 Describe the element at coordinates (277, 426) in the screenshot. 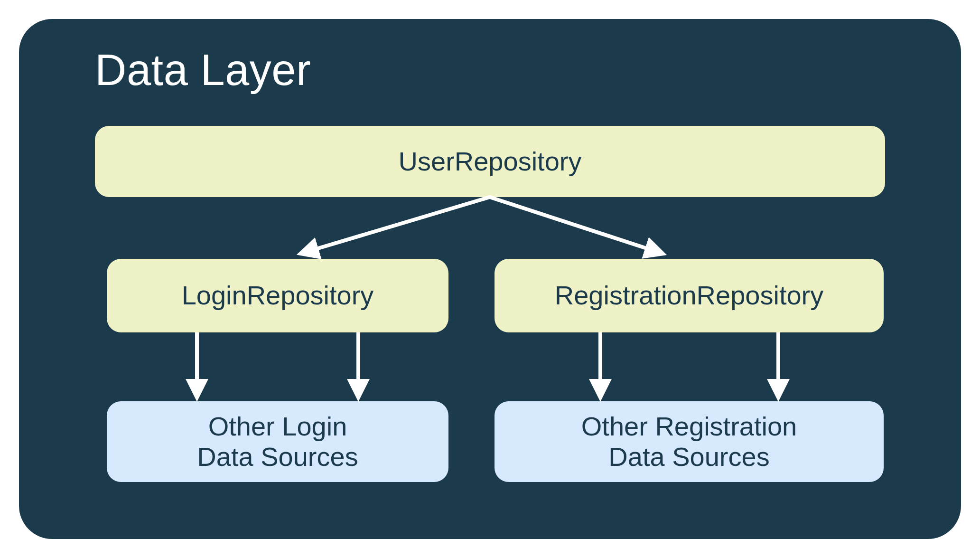

I see `line1: Other Login` at that location.